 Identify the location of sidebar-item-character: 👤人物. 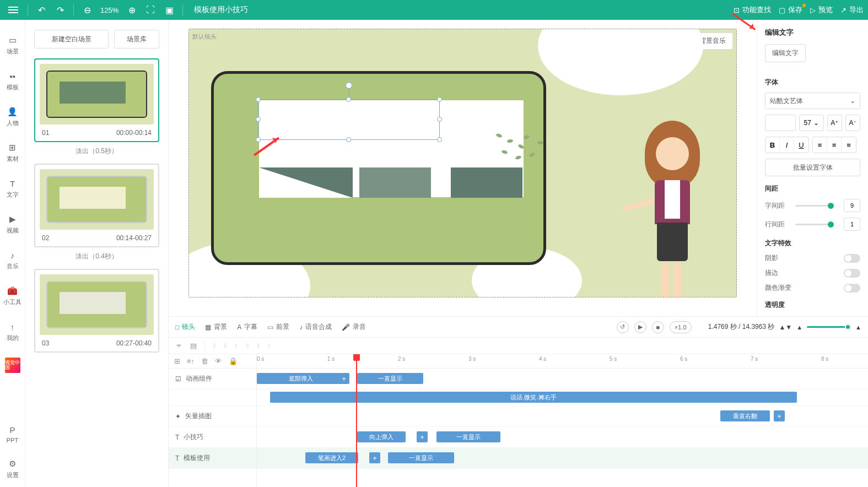
(13, 117).